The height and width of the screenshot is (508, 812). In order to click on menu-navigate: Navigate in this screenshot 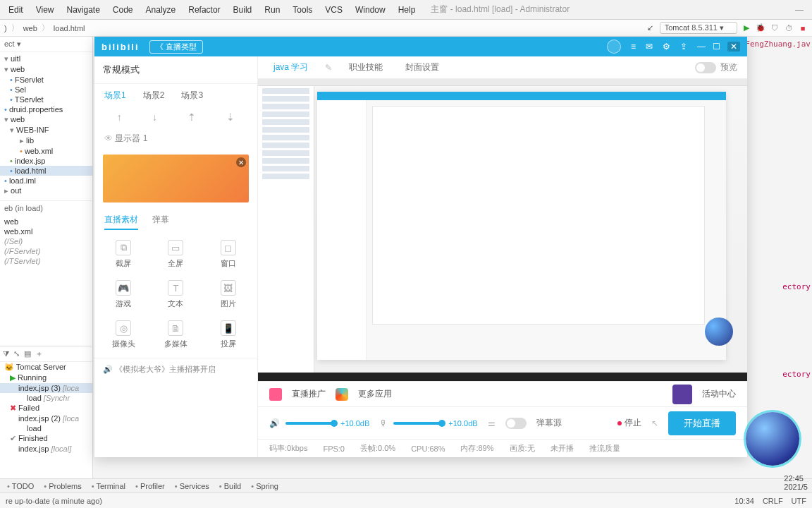, I will do `click(83, 10)`.